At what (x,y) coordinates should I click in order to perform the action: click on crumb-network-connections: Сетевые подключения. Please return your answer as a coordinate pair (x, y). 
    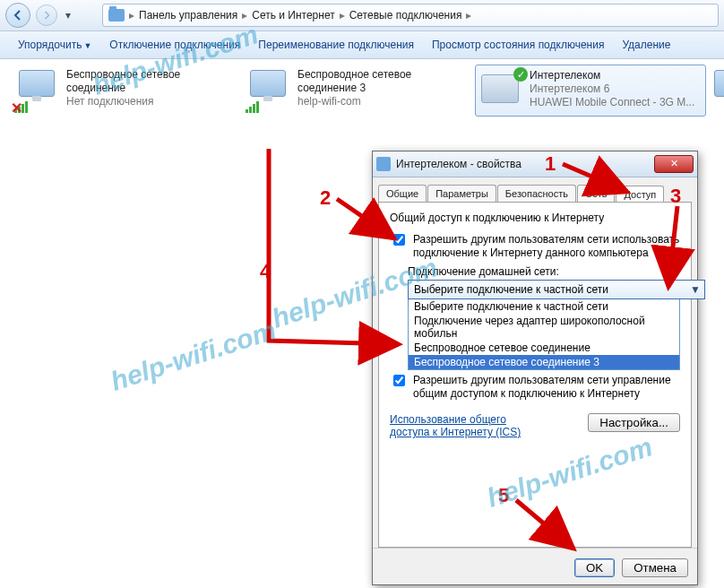
    Looking at the image, I should click on (406, 15).